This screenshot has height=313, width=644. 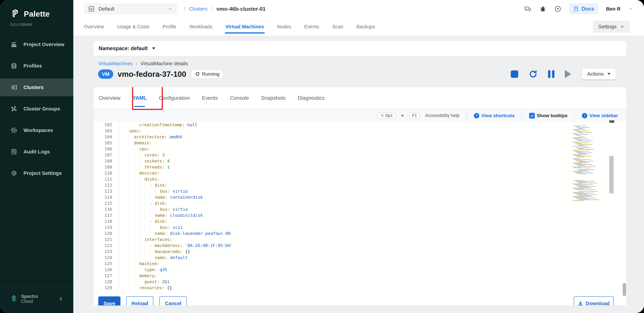 I want to click on tab-nodes: Nodes, so click(x=284, y=27).